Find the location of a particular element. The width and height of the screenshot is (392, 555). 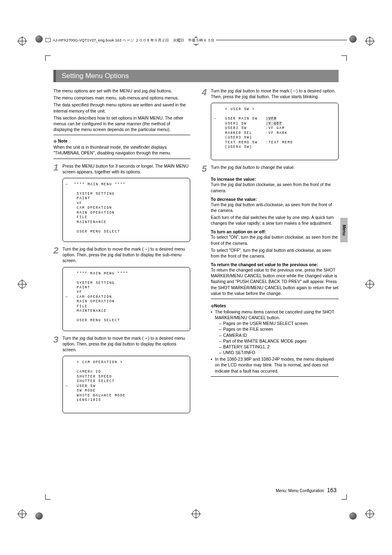

detail-text: To return the changed value to the previ… is located at coordinates (274, 282).